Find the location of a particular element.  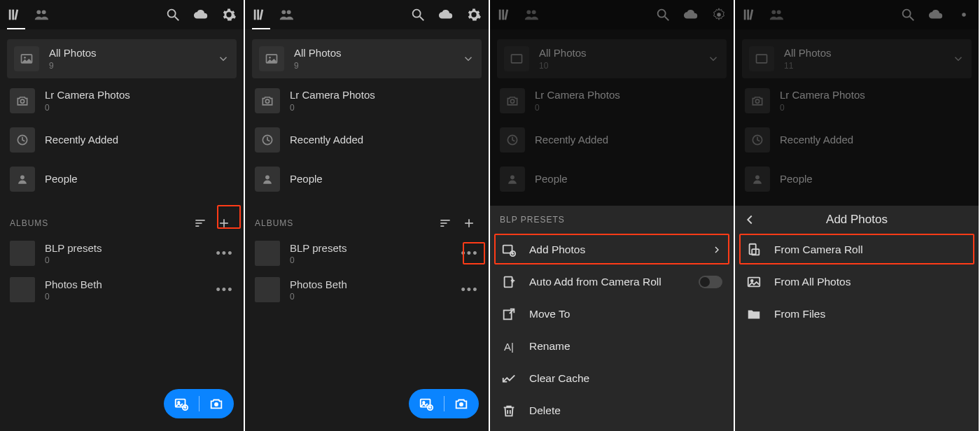

sheet-move: Move To is located at coordinates (612, 314).